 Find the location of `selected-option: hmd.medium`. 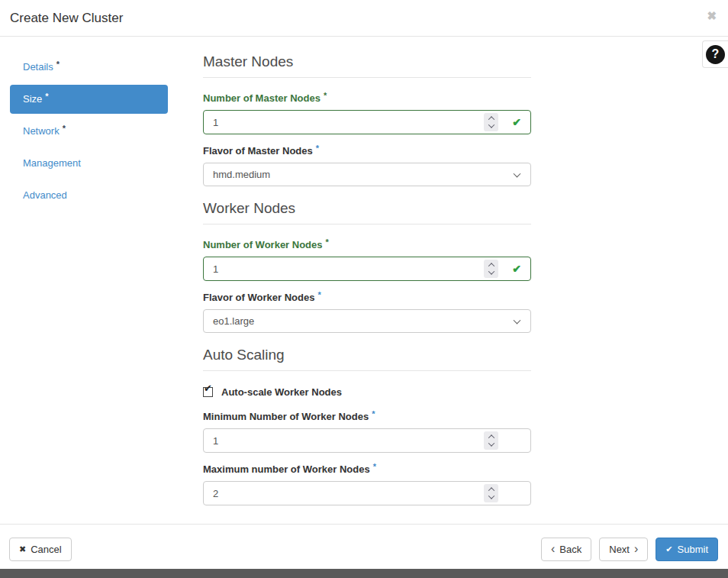

selected-option: hmd.medium is located at coordinates (241, 174).